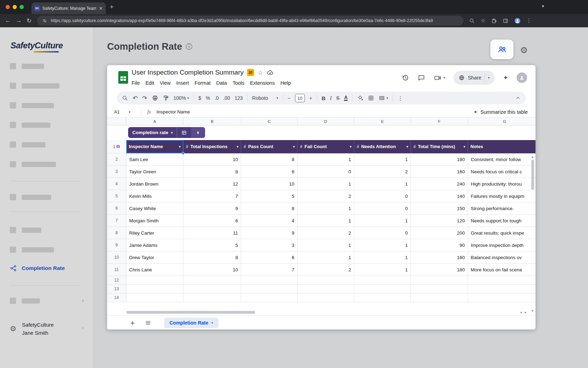 The width and height of the screenshot is (588, 368). What do you see at coordinates (440, 147) in the screenshot?
I see `header-cell-total-time-mins: #Total Time (mins)▾` at bounding box center [440, 147].